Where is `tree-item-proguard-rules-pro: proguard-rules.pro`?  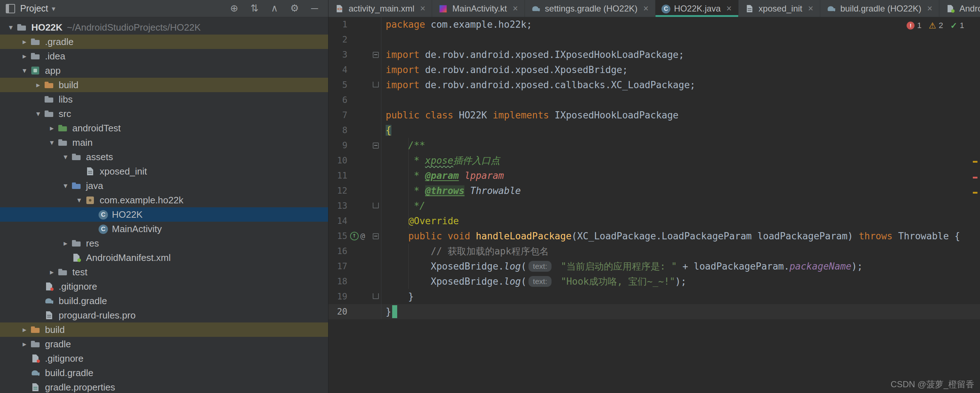 tree-item-proguard-rules-pro: proguard-rules.pro is located at coordinates (164, 315).